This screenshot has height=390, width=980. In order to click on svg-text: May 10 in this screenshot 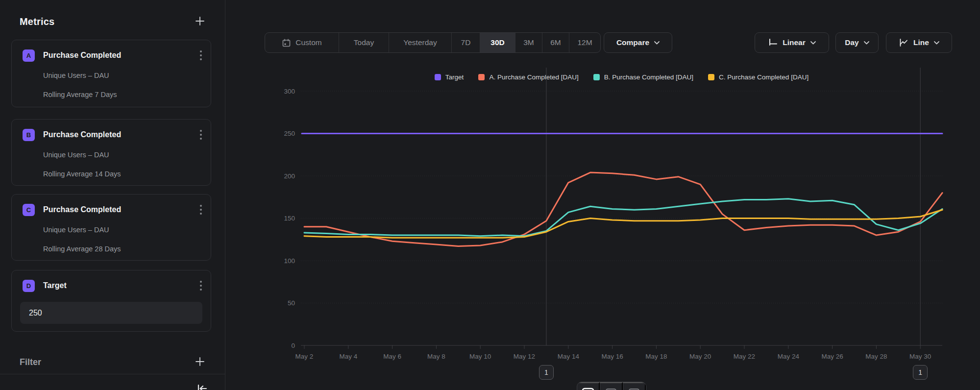, I will do `click(480, 357)`.